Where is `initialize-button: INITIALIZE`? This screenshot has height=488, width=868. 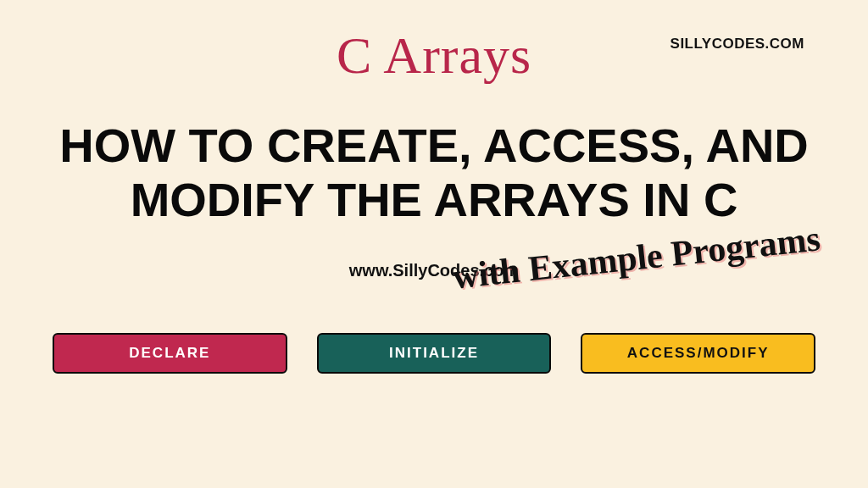 initialize-button: INITIALIZE is located at coordinates (434, 353).